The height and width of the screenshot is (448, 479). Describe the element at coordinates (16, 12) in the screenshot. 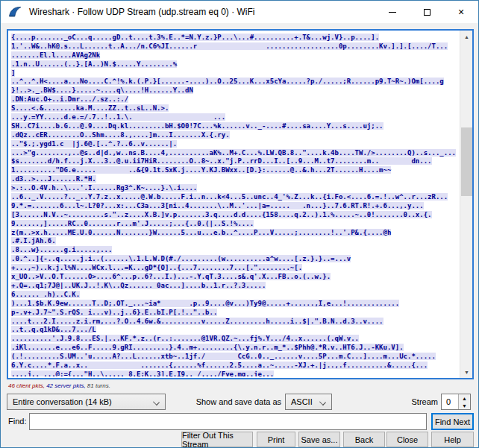

I see `wireshark-logo-icon` at that location.